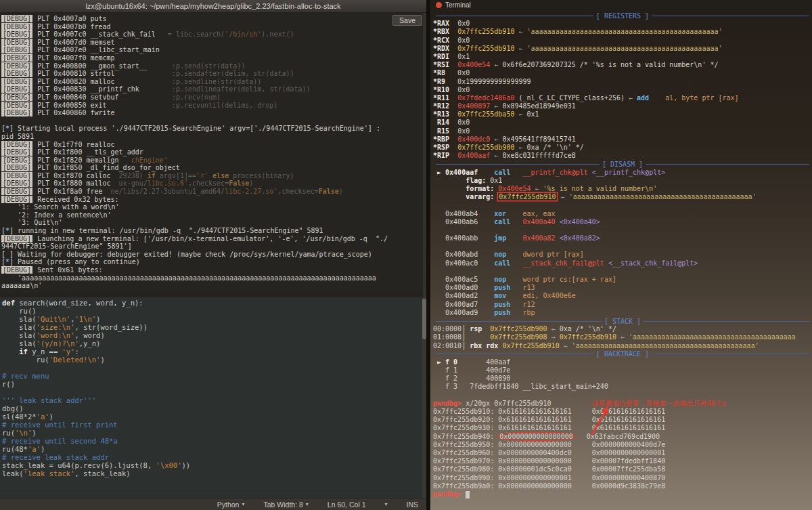  Describe the element at coordinates (441, 140) in the screenshot. I see `text-segment: *RBP` at that location.